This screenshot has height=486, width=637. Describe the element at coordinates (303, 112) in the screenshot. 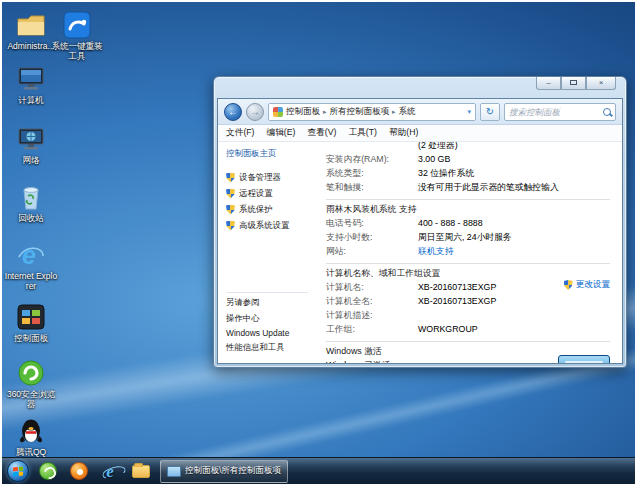

I see `breadcrumb-control-panel: 控制面板` at that location.